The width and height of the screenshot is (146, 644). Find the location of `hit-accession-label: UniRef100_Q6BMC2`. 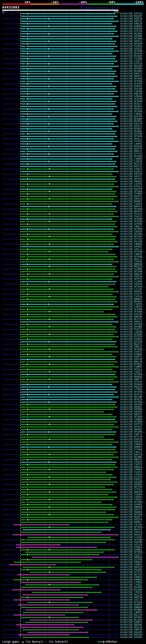

hit-accession-label: UniRef100_Q6BMC2 is located at coordinates (131, 447).